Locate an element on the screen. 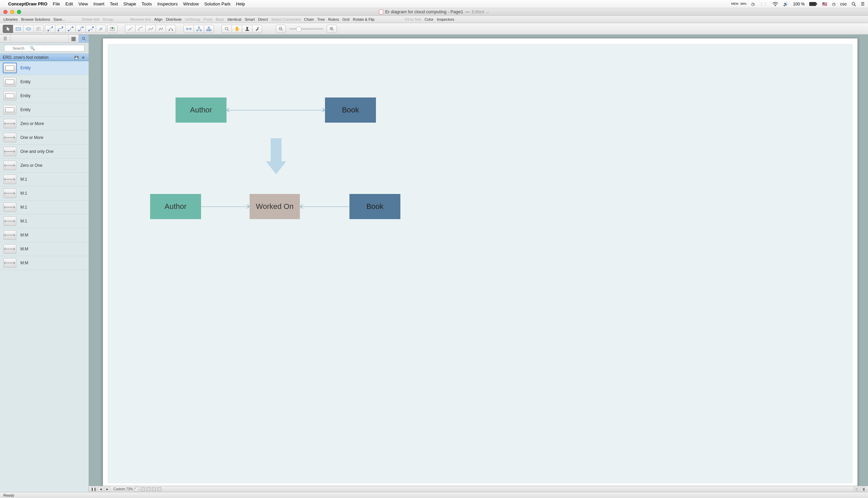 Image resolution: width=868 pixels, height=498 pixels. menu-file: File is located at coordinates (57, 4).